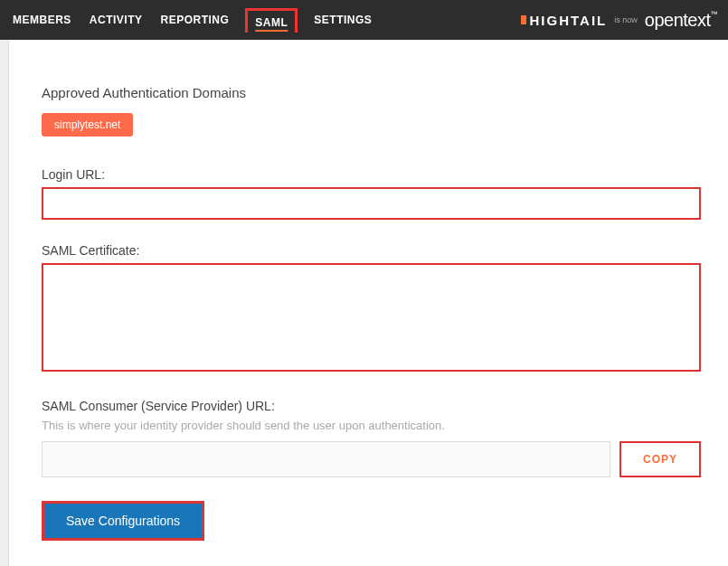 The image size is (728, 566). I want to click on consumer-row: COPY, so click(371, 459).